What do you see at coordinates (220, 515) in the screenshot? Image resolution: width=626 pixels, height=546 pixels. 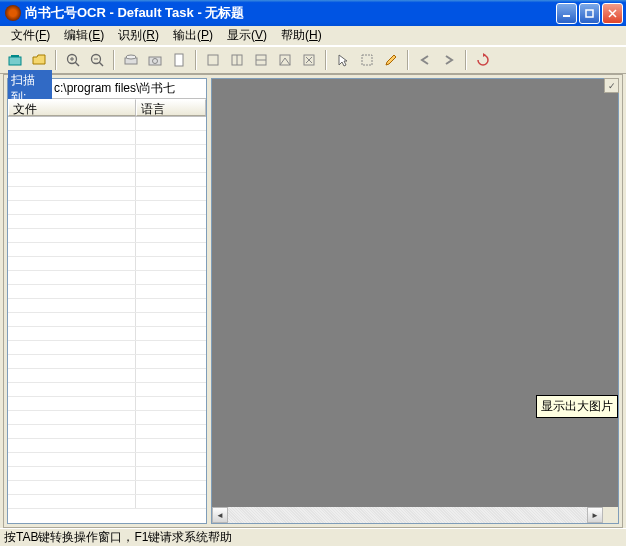 I see `scroll-left-button: ◄` at bounding box center [220, 515].